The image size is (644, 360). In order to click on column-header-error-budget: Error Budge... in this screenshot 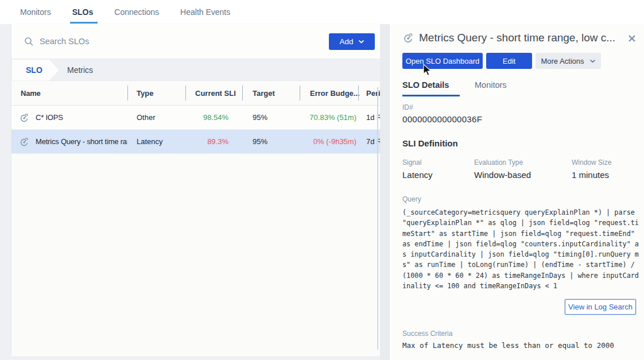, I will do `click(329, 93)`.